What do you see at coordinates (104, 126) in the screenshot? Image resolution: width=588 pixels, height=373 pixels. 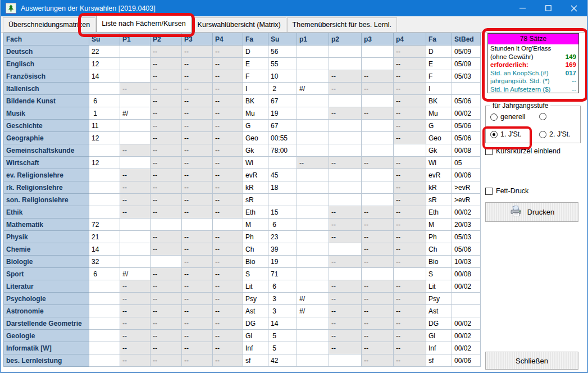 I see `table-cell: 11` at bounding box center [104, 126].